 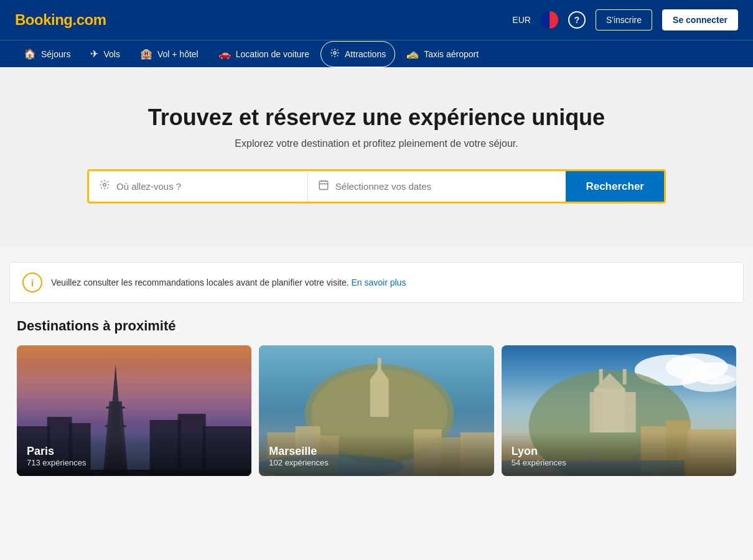 I want to click on vols-icon: ✈, so click(x=95, y=54).